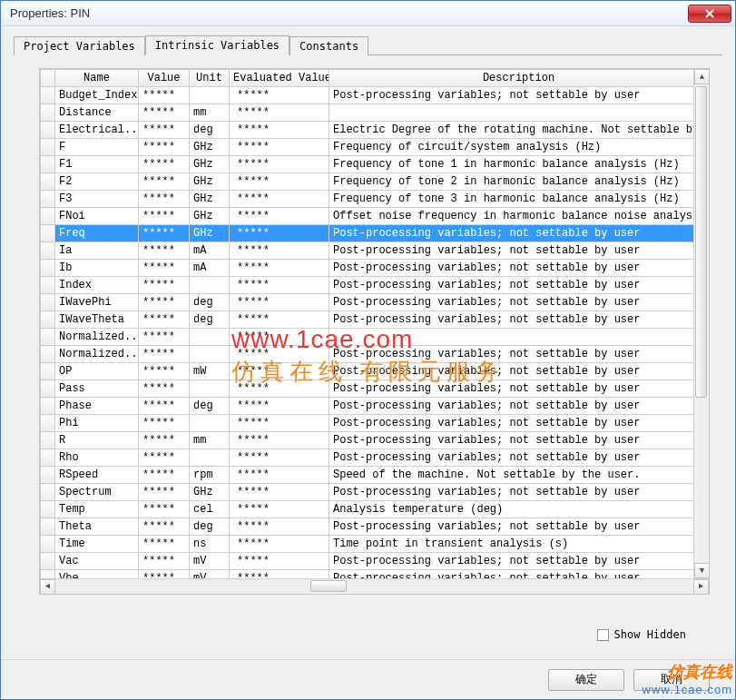 Image resolution: width=736 pixels, height=700 pixels. I want to click on table-row: Phase*****deg*****Post-processing variab…, so click(375, 407).